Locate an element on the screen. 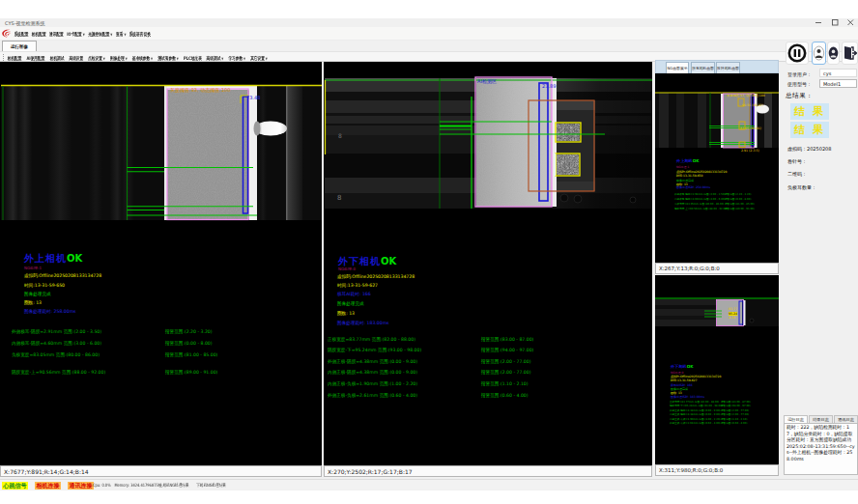 The width and height of the screenshot is (858, 504). status-bar: 心跳信号 相机连接 通讯连接 Cpu: 0.0% Memory: 3424.41… is located at coordinates (429, 485).